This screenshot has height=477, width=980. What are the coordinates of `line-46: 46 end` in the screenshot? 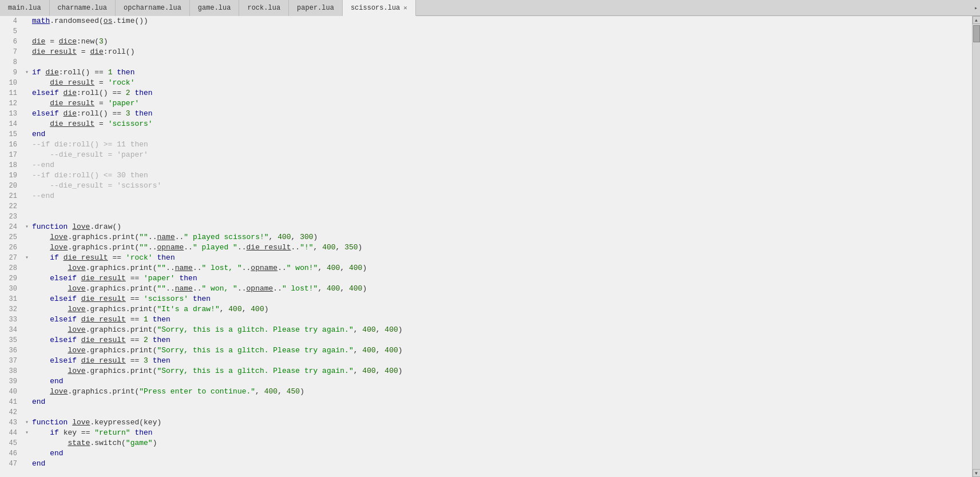 It's located at (486, 454).